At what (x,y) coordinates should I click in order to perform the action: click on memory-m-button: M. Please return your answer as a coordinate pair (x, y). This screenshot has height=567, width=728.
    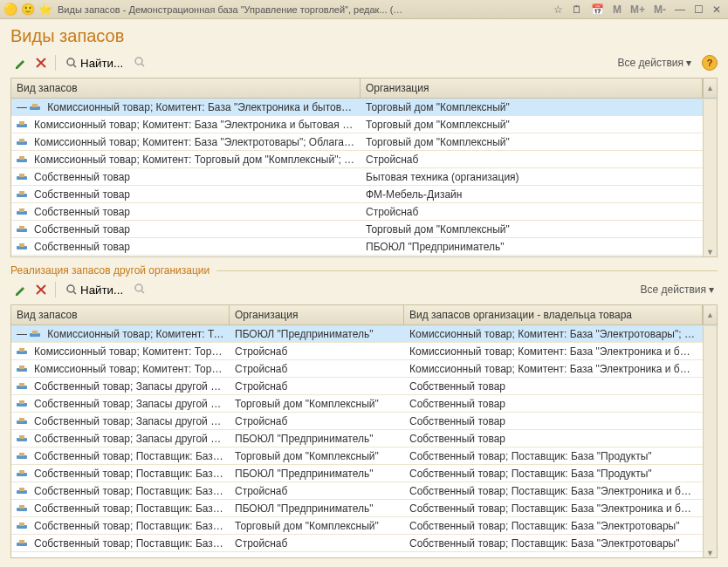
    Looking at the image, I should click on (617, 10).